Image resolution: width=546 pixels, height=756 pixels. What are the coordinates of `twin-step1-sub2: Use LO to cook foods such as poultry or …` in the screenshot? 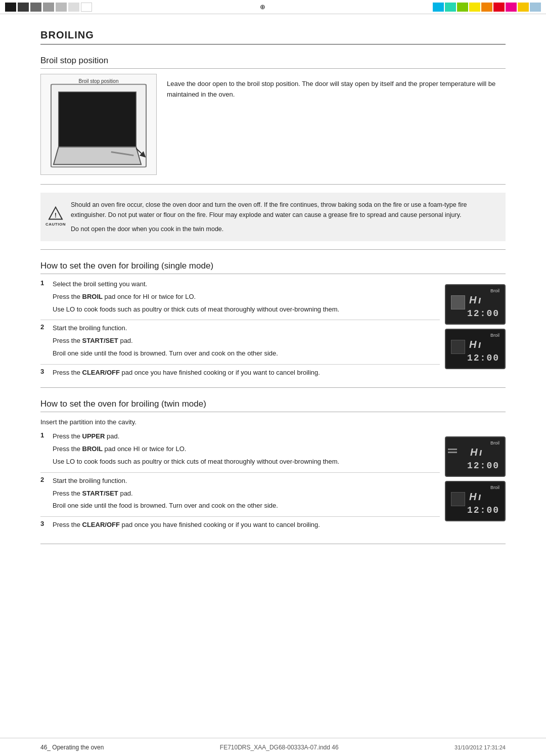 It's located at (196, 461).